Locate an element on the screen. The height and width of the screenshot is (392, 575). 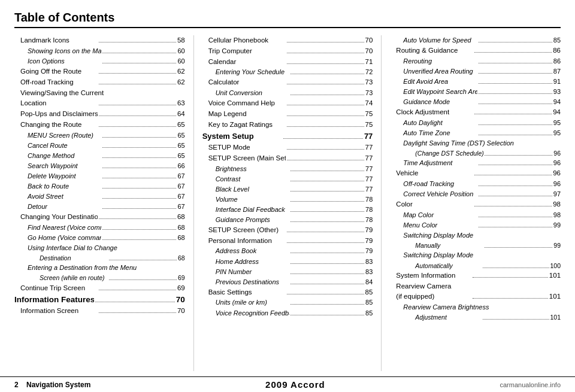
toc-entry: Guidance Prompts78 is located at coordinates (288, 220).